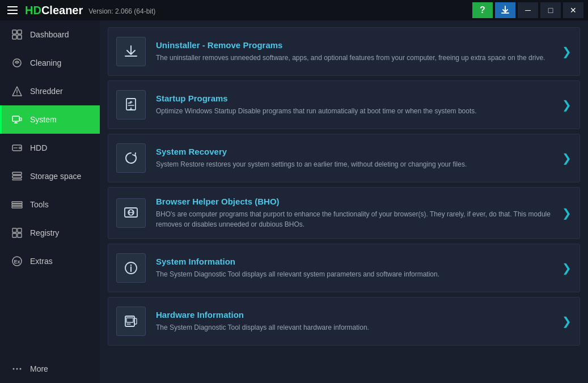 This screenshot has height=383, width=588. What do you see at coordinates (12, 10) in the screenshot?
I see `menu-button` at bounding box center [12, 10].